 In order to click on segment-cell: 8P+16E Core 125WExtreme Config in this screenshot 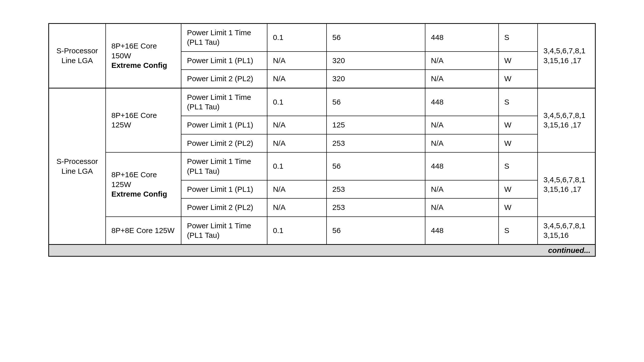, I will do `click(143, 185)`.